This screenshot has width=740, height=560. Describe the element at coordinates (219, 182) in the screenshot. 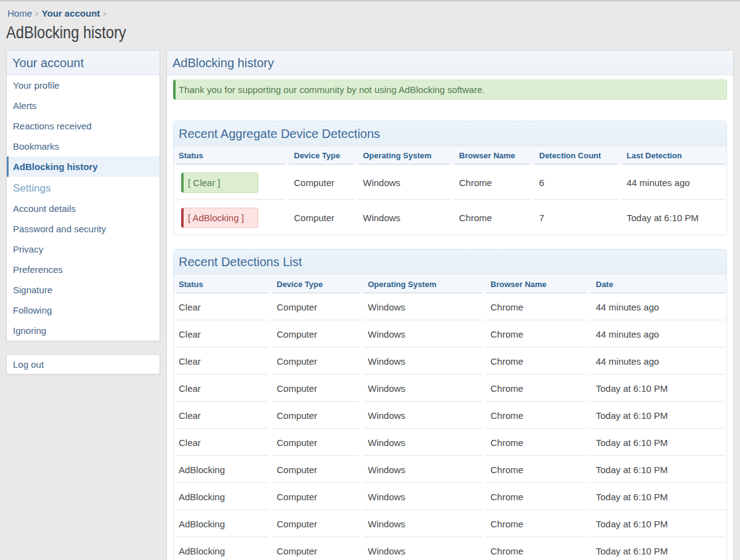

I see `status-button-clear: [ Clear ]` at that location.